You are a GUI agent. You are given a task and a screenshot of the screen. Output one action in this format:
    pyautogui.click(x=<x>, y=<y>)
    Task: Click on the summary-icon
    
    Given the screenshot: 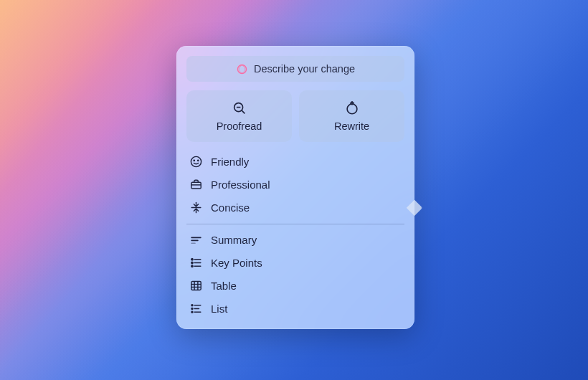 What is the action you would take?
    pyautogui.click(x=196, y=239)
    